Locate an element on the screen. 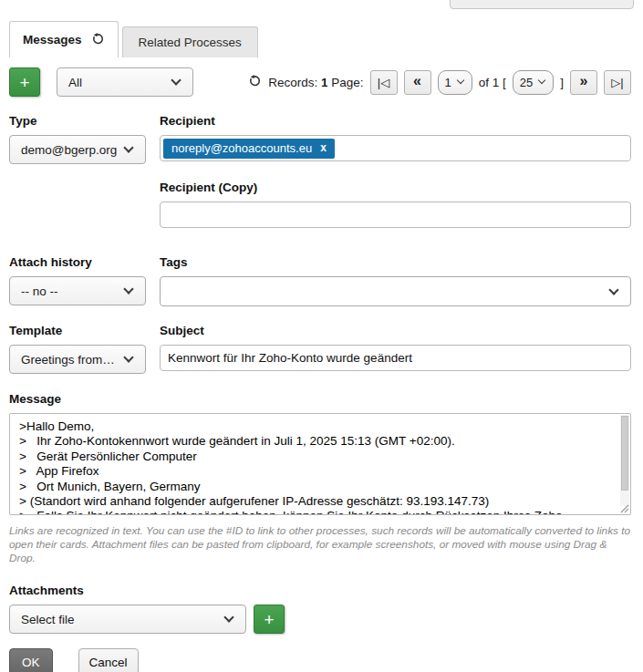  attachments-label: Attachments is located at coordinates (320, 591).